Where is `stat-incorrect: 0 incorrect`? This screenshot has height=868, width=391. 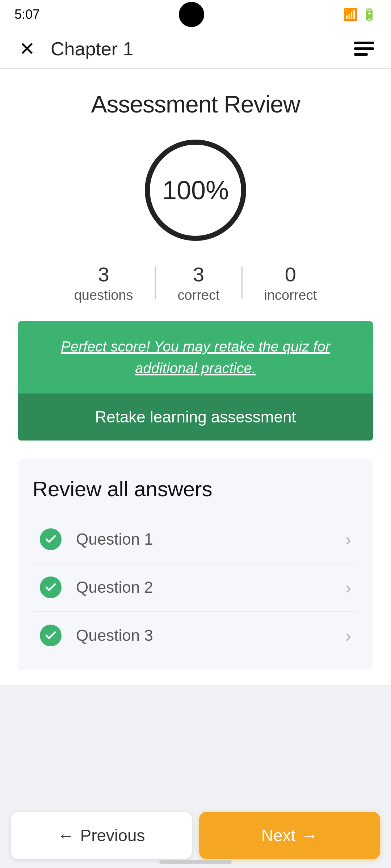
stat-incorrect: 0 incorrect is located at coordinates (291, 283).